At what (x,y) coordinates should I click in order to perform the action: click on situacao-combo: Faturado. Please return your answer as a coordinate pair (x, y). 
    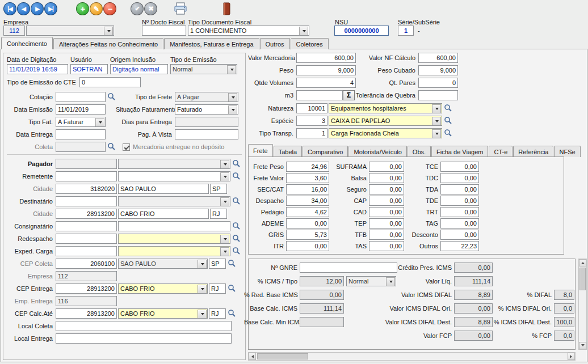
    Looking at the image, I should click on (207, 109).